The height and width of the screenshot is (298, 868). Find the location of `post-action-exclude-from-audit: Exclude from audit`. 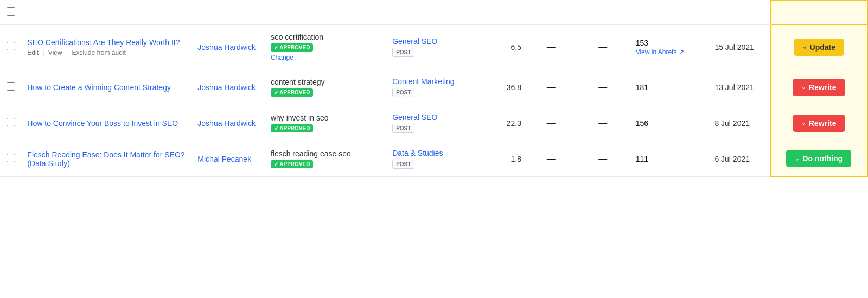

post-action-exclude-from-audit: Exclude from audit is located at coordinates (99, 53).